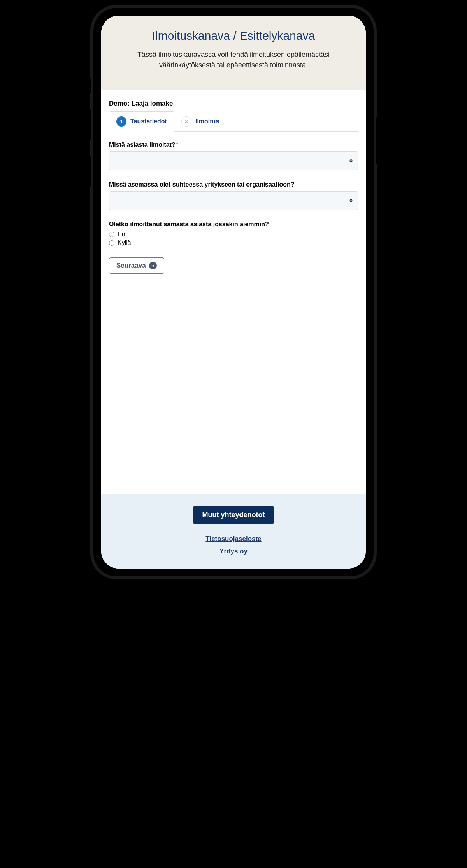  Describe the element at coordinates (234, 515) in the screenshot. I see `other-contacts-button: Muut yhteydenotot` at that location.